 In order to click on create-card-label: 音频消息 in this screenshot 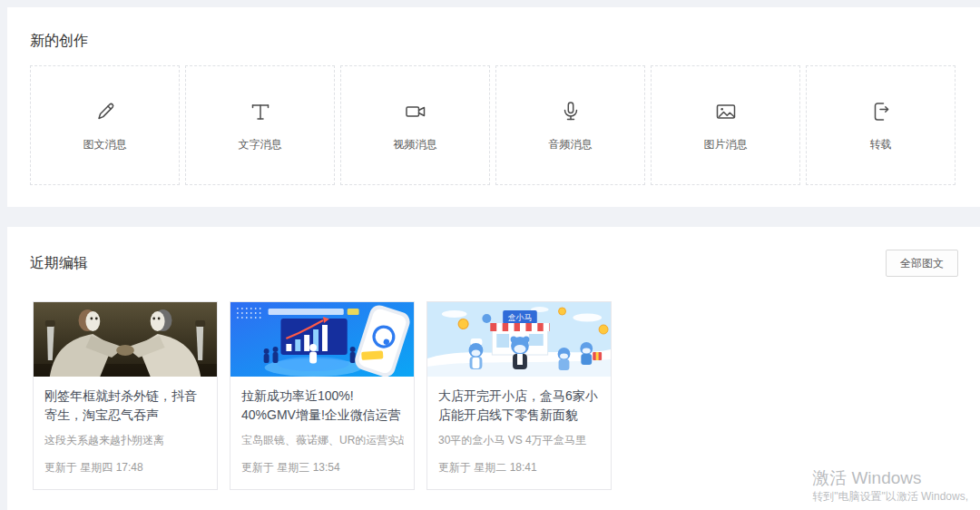, I will do `click(571, 145)`.